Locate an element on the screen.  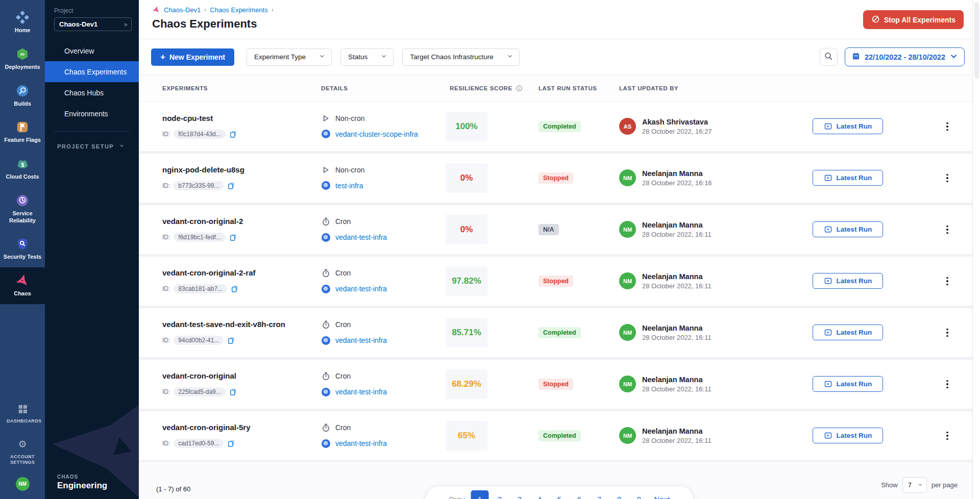
sidebar-item-chaos-hubs: Chaos Hubs is located at coordinates (92, 93).